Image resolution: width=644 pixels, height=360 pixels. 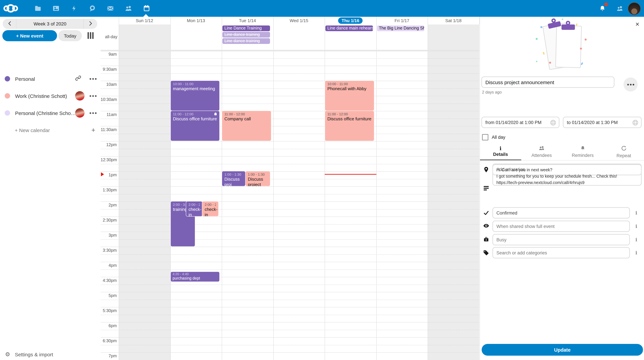 I want to click on mail-icon, so click(x=110, y=8).